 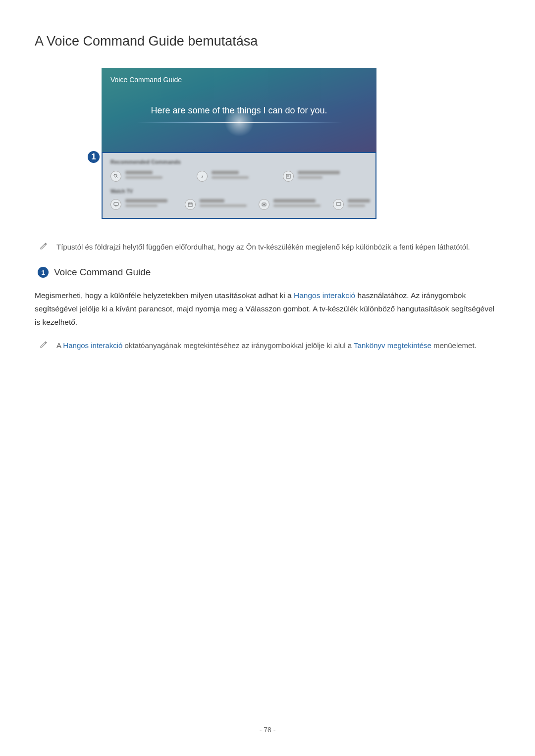 I want to click on section-title: Voice Command Guide, so click(x=102, y=272).